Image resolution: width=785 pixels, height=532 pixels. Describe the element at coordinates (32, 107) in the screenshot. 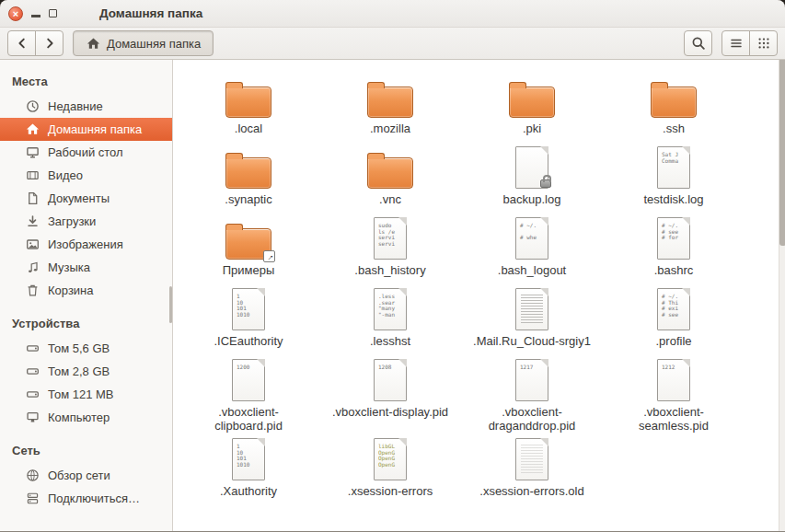

I see `recent-icon` at that location.